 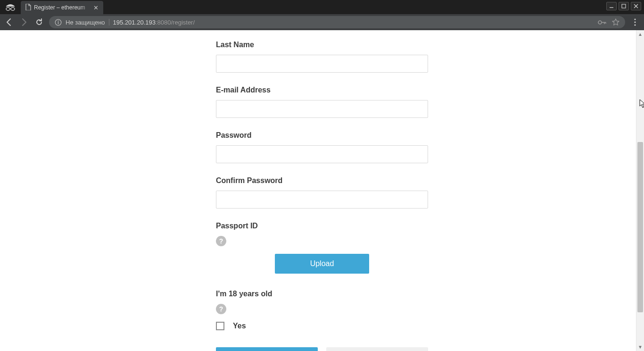 I want to click on vertical-scrollbar: ▲ ▼, so click(x=640, y=191).